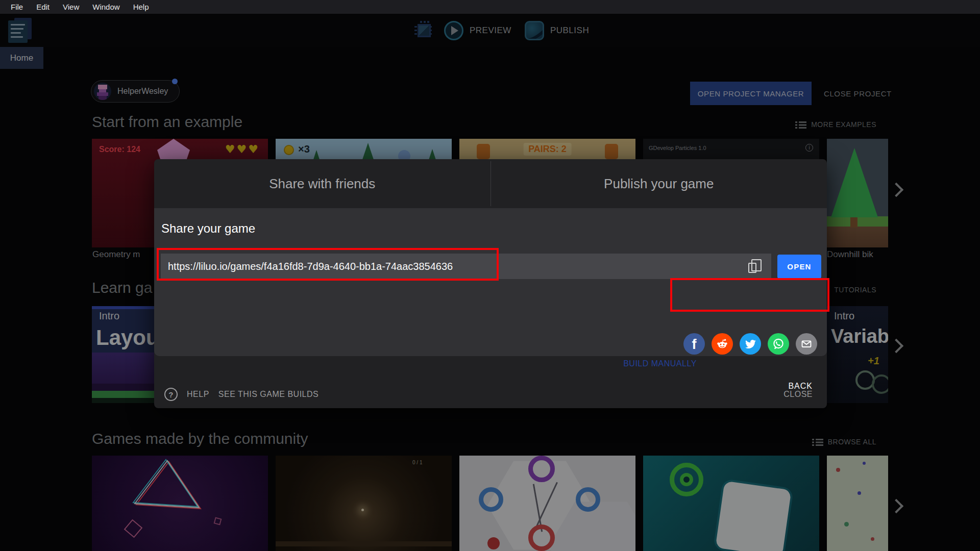 The image size is (980, 551). I want to click on tab-publish-your-game: Publish your game, so click(659, 184).